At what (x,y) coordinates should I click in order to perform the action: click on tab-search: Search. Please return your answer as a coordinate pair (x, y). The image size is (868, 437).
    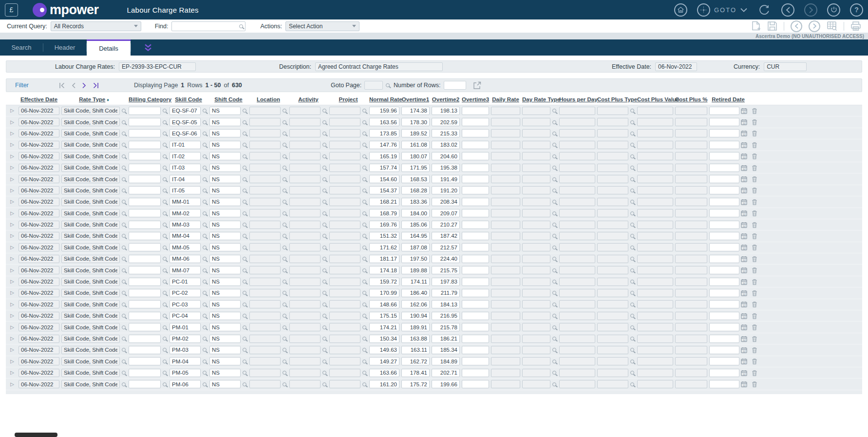
    Looking at the image, I should click on (21, 48).